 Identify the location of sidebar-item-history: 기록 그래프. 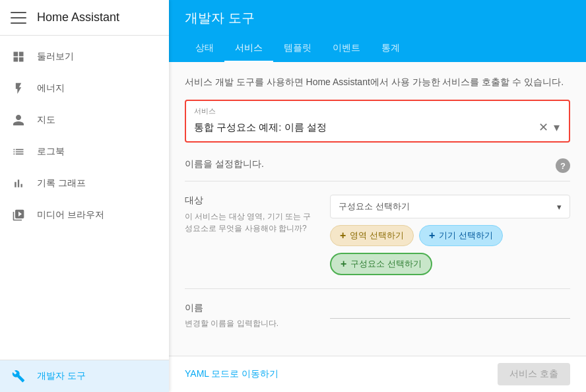
(84, 183).